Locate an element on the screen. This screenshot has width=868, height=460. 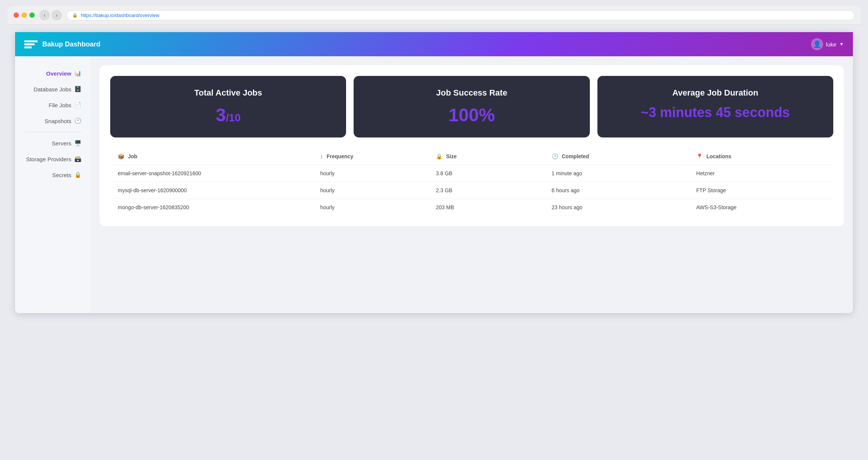
table-body: email-server-snapshot-1620921600 hourly … is located at coordinates (472, 190).